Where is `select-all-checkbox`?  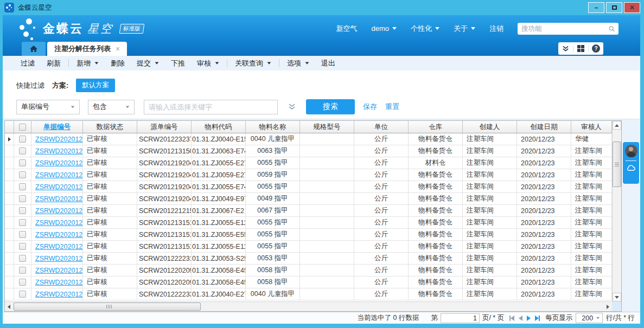
select-all-checkbox is located at coordinates (23, 127).